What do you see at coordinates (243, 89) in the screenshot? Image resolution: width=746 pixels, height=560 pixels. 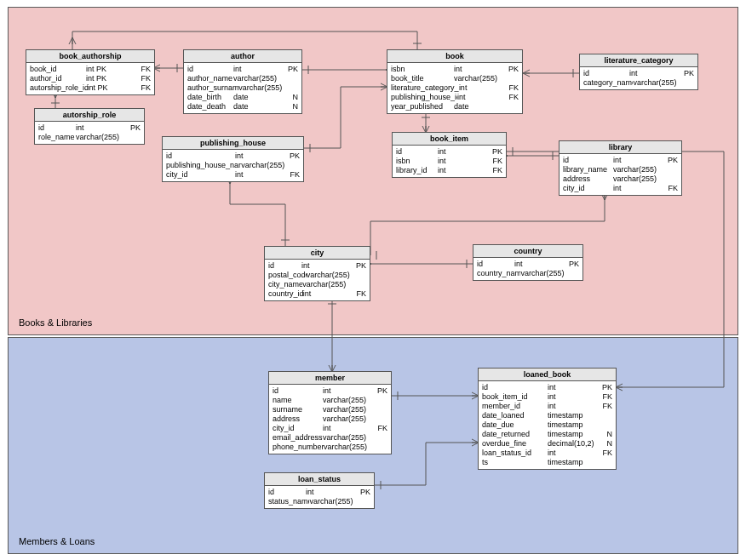 I see `column-row: author_surnamevarchar(255)` at bounding box center [243, 89].